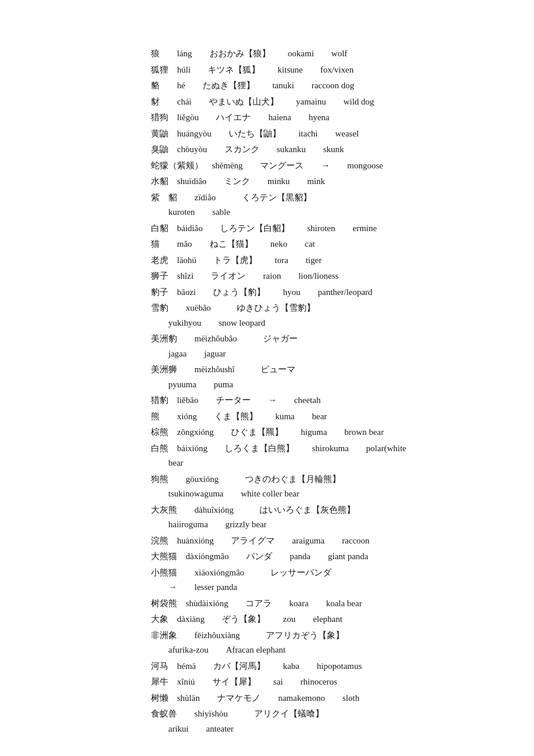 This screenshot has width=534, height=756. What do you see at coordinates (325, 354) in the screenshot?
I see `entry-line2-jaguar: jagaa jaguar` at bounding box center [325, 354].